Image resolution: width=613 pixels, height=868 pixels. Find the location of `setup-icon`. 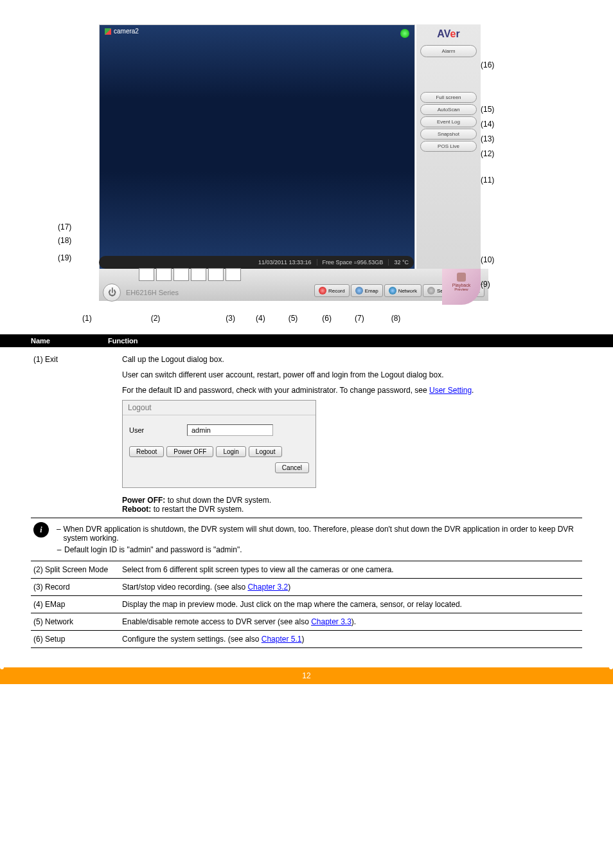

setup-icon is located at coordinates (431, 291).